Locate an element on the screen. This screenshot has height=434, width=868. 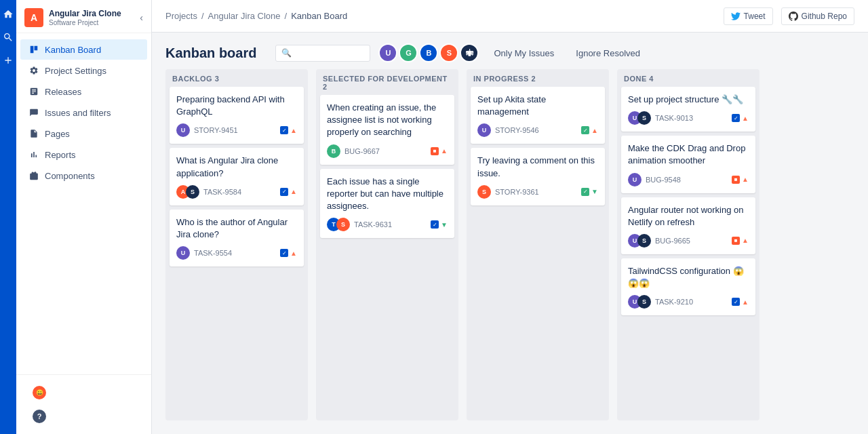
nav-home-icon is located at coordinates (8, 14).